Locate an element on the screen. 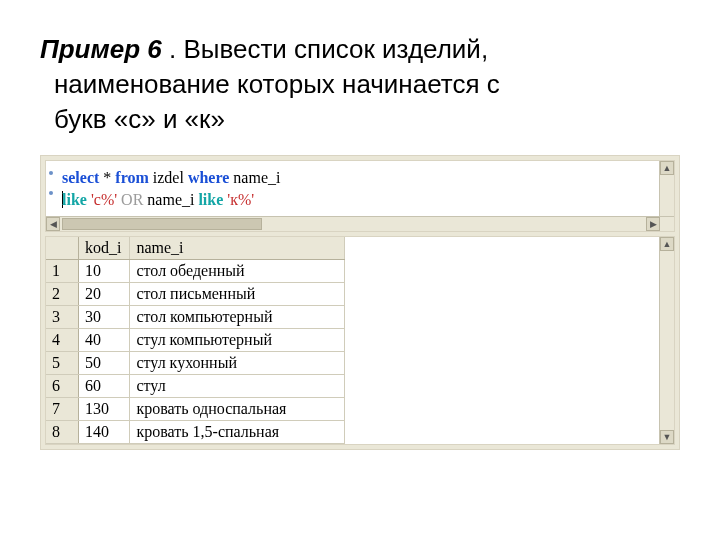 This screenshot has width=720, height=540. row-number: 6 is located at coordinates (62, 386).